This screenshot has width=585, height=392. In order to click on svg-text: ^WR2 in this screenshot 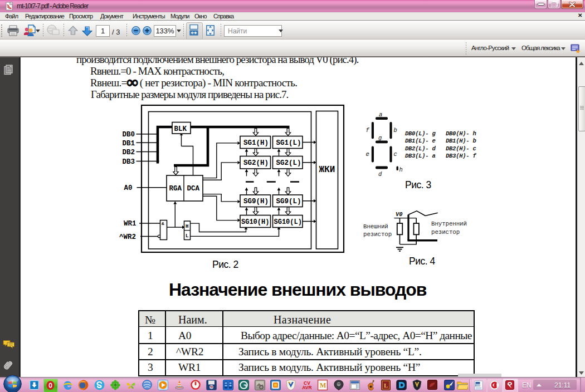, I will do `click(128, 237)`.